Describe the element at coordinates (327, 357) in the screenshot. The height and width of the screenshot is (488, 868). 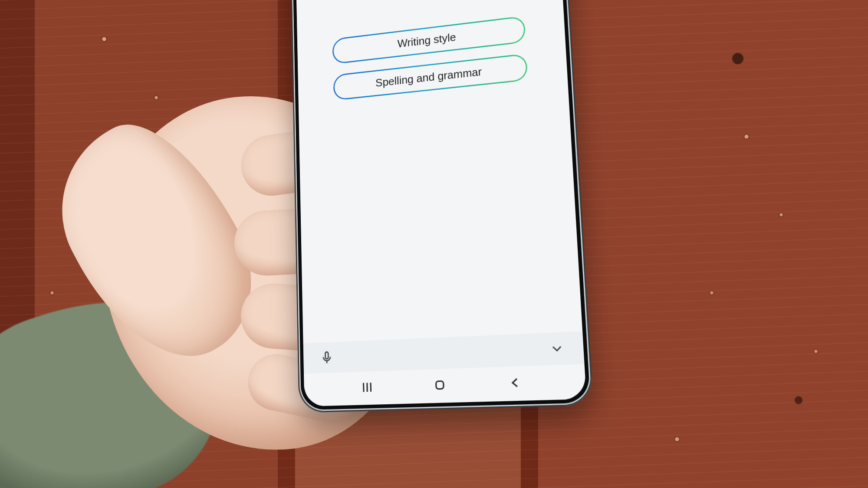
I see `mic-icon` at that location.